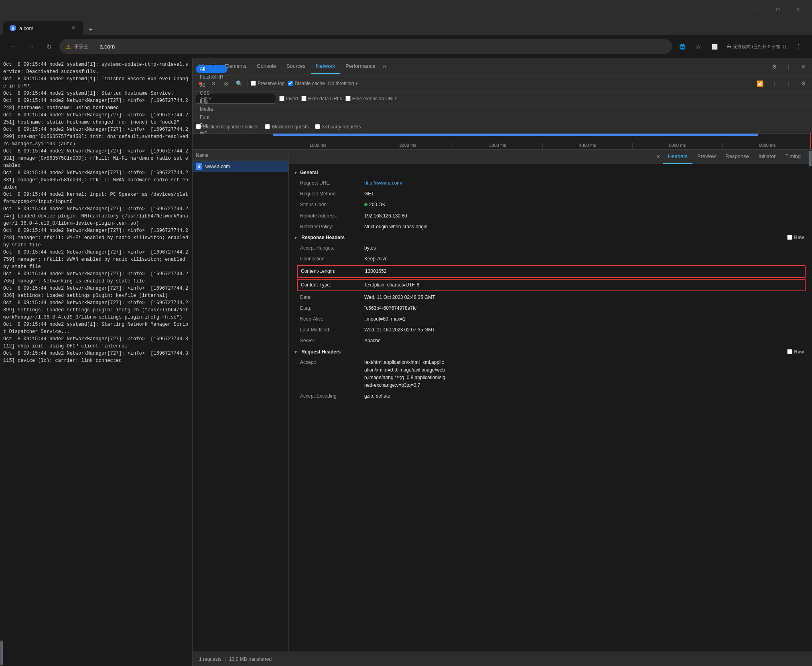  What do you see at coordinates (502, 99) in the screenshot?
I see `filter-bar: Invert Hide data URLs Hide extension URL…` at bounding box center [502, 99].